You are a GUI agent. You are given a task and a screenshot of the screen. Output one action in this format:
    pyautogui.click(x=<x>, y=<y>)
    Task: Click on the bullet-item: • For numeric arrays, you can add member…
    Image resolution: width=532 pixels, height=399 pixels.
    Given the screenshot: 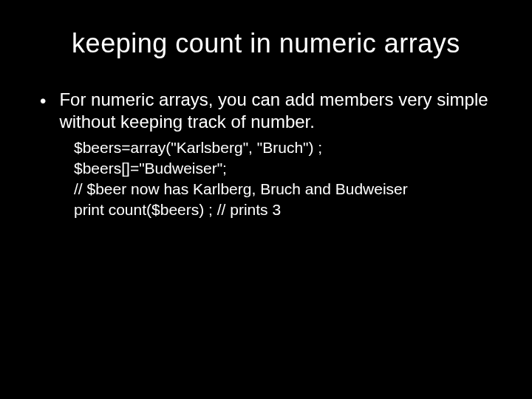 What is the action you would take?
    pyautogui.click(x=271, y=111)
    